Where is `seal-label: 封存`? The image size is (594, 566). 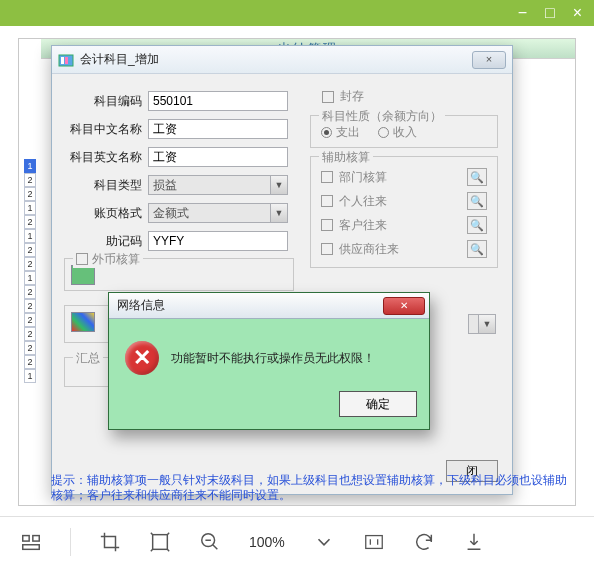
seal-label: 封存 is located at coordinates (352, 96).